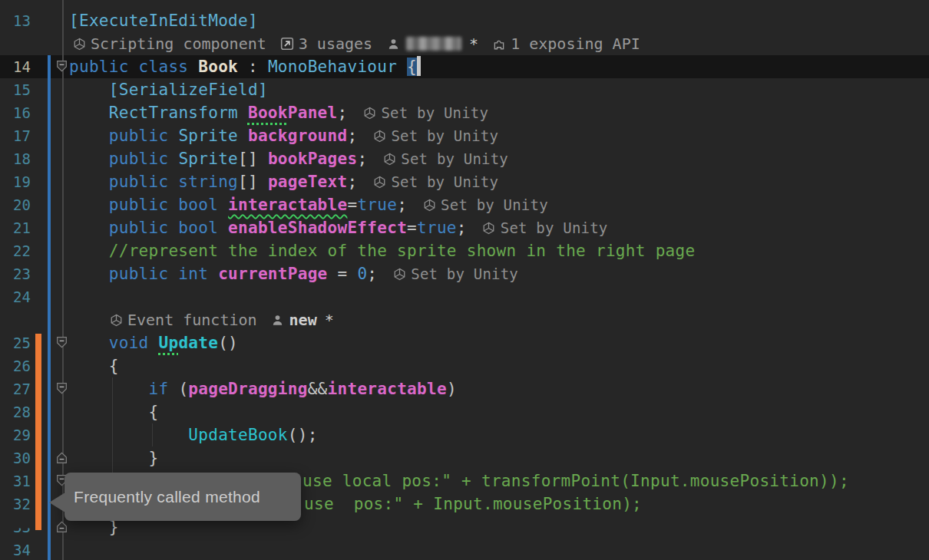 The image size is (929, 560). I want to click on code-token: ;, so click(362, 159).